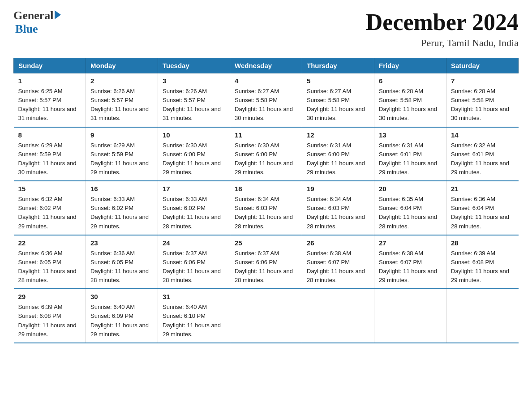 This screenshot has height=411, width=532. What do you see at coordinates (410, 208) in the screenshot?
I see `calendar-cell: 20 Sunrise: 6:35 AMSunset: 6:04 PMDaylig…` at bounding box center [410, 208].